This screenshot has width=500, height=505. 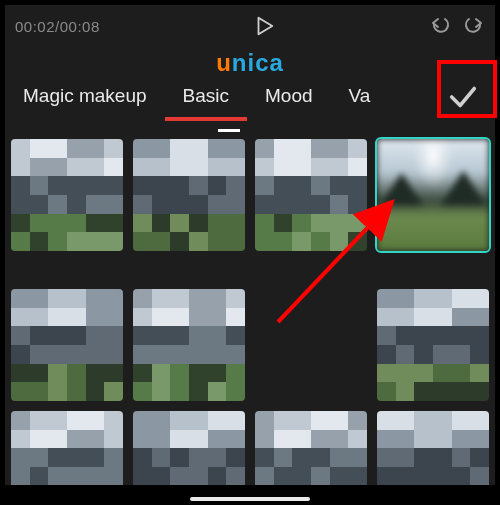 What do you see at coordinates (433, 195) in the screenshot?
I see `effect-thumb-blur: Blur` at bounding box center [433, 195].